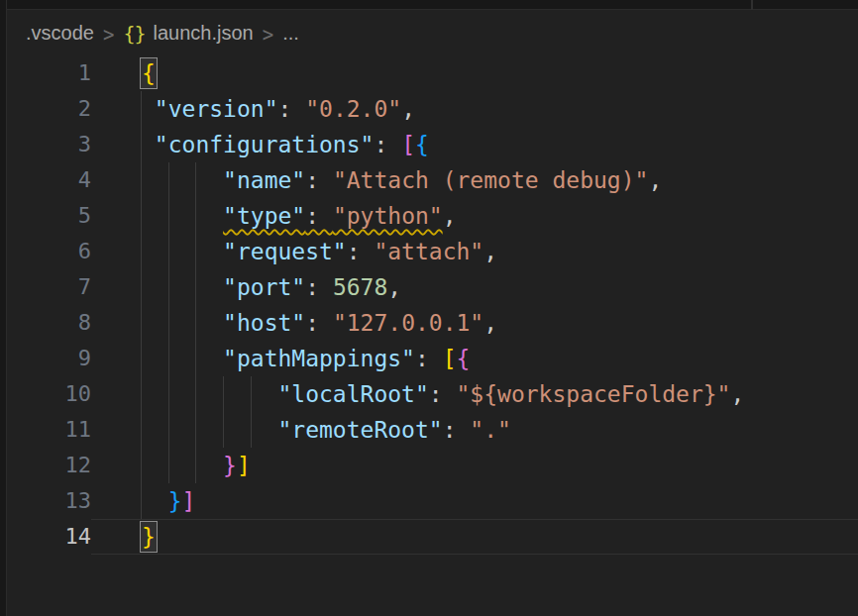 The width and height of the screenshot is (858, 616). What do you see at coordinates (475, 430) in the screenshot?
I see `code-content: "remoteRoot": "."` at bounding box center [475, 430].